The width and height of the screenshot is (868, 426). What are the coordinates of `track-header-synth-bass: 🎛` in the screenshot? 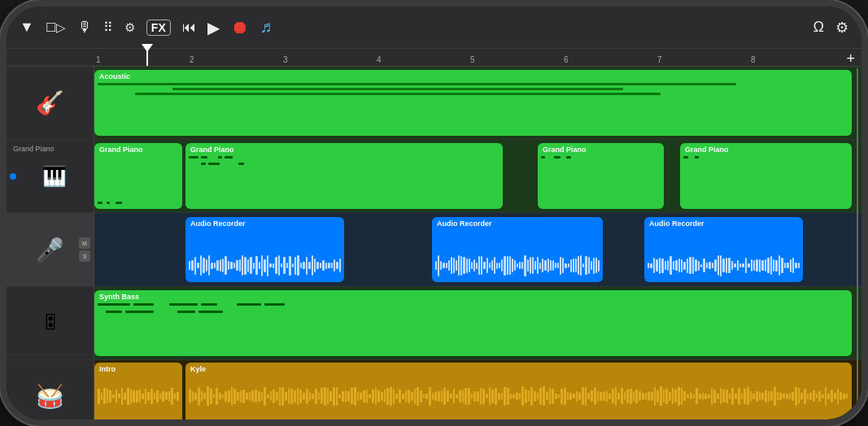 It's located at (50, 324).